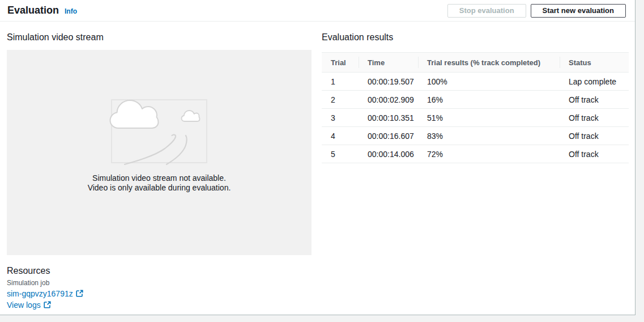 The height and width of the screenshot is (322, 644). I want to click on page-title: Evaluation, so click(33, 10).